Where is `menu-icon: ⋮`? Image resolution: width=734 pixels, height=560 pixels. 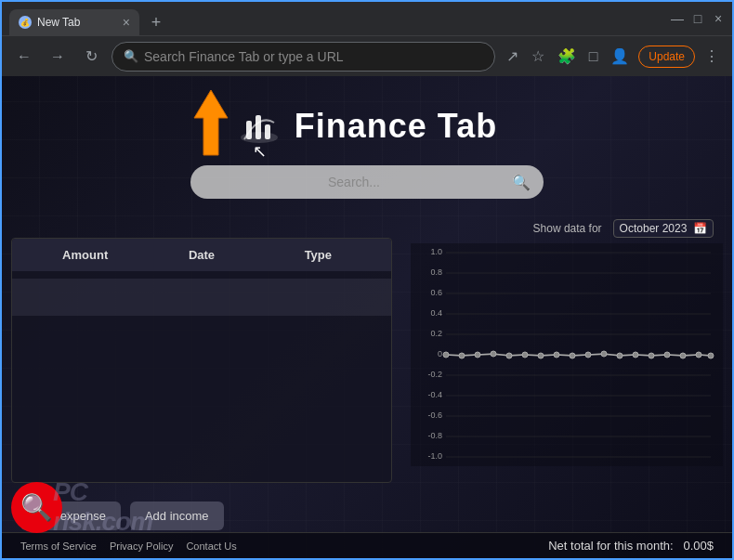 menu-icon: ⋮ is located at coordinates (712, 56).